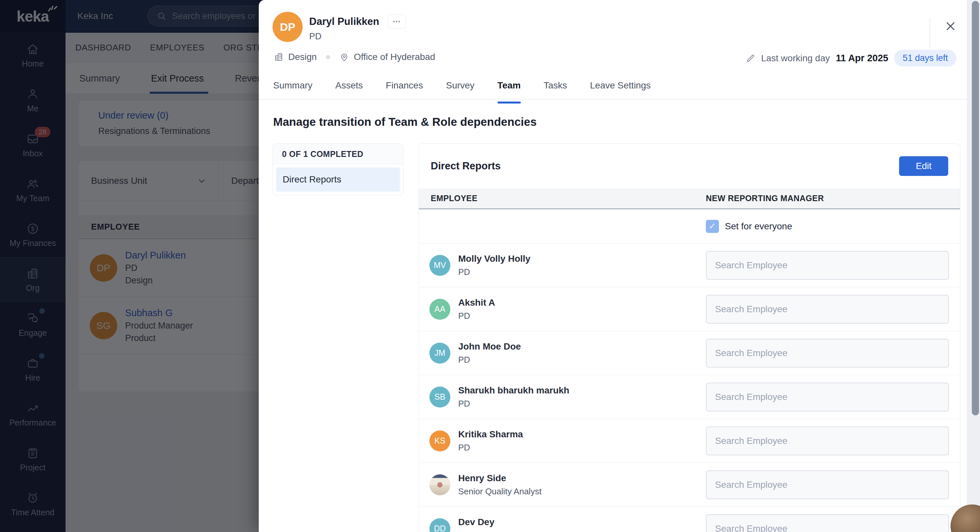  What do you see at coordinates (562, 199) in the screenshot?
I see `employee-column-header: EMPLOYEE` at bounding box center [562, 199].